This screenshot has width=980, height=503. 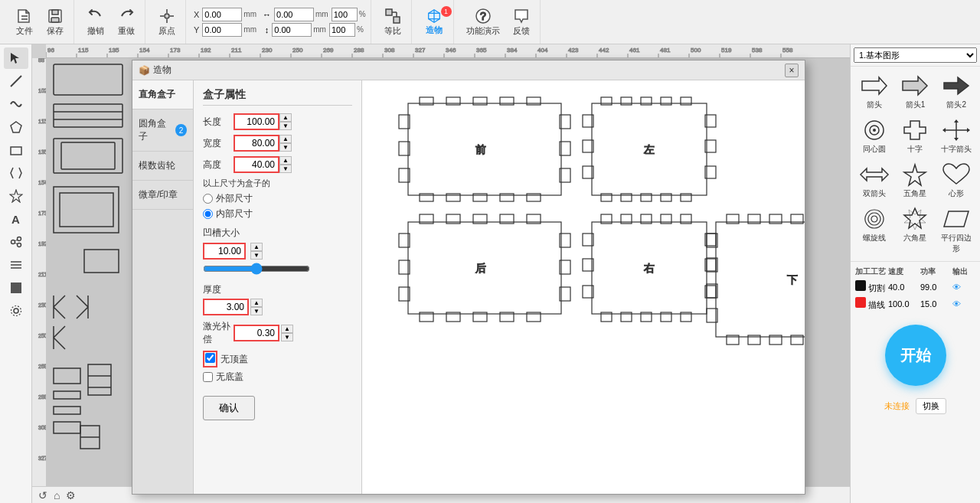 What do you see at coordinates (42, 305) in the screenshot?
I see `svg-text: 230` at bounding box center [42, 305].